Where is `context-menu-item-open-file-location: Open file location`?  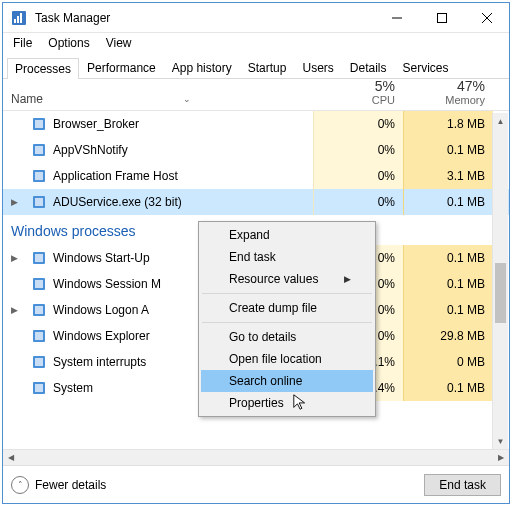
context-menu-item-open-file-location: Open file location is located at coordinates (287, 359).